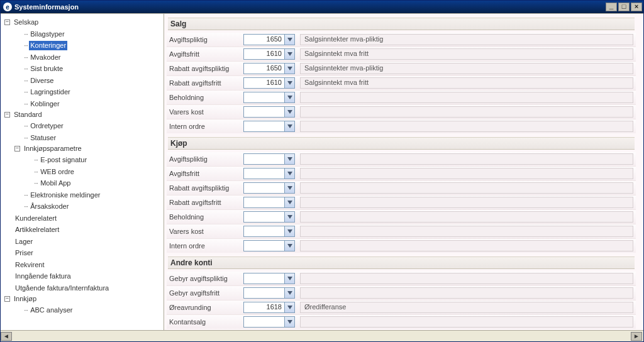 This screenshot has width=644, height=342. What do you see at coordinates (18, 148) in the screenshot?
I see `toggle-innkjopsparam: −` at bounding box center [18, 148].